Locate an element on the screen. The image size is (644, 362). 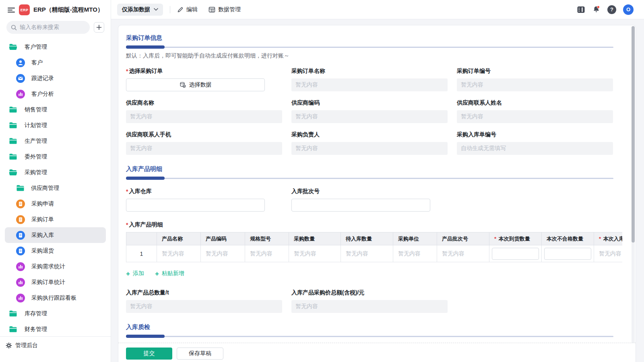
sidebar-brand: ERP ERP（精细版-流程MTO） is located at coordinates (56, 9).